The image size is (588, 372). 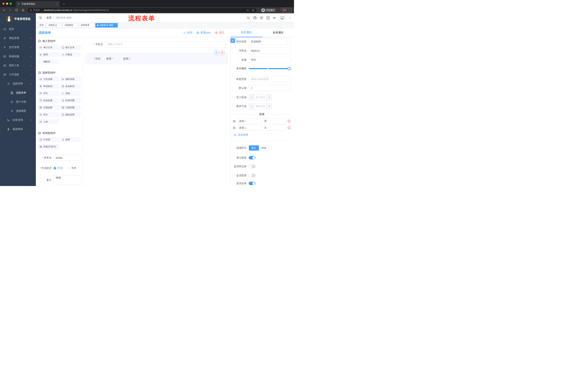 I want to click on component-select: 下拉选择, so click(x=48, y=79).